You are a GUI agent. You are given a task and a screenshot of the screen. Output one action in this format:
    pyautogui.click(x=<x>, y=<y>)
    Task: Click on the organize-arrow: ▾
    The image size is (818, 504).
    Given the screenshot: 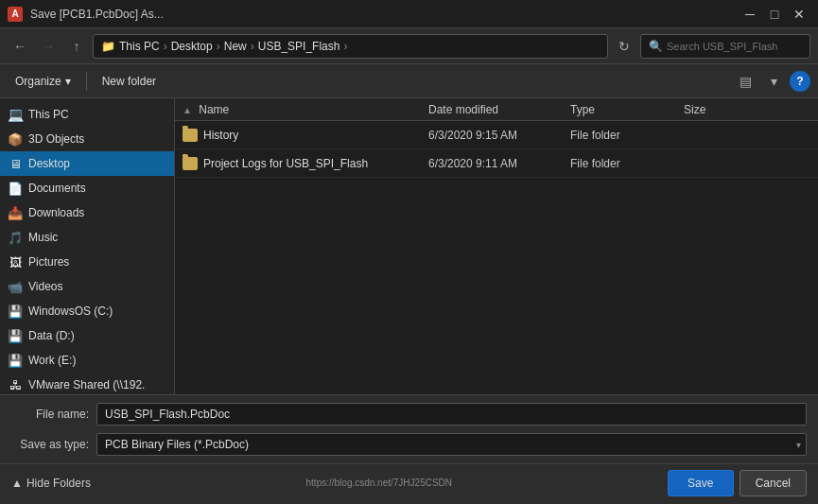 What is the action you would take?
    pyautogui.click(x=68, y=81)
    